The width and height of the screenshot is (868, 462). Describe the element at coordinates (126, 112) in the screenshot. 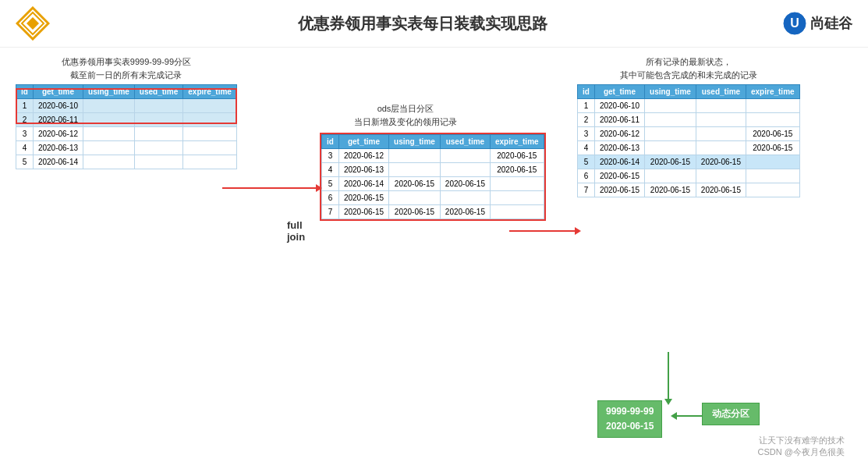

I see `left-table-wrapper: 优惠券领用事实表9999-99-99分区 截至前一日的所有未完成记录 id ge…` at that location.